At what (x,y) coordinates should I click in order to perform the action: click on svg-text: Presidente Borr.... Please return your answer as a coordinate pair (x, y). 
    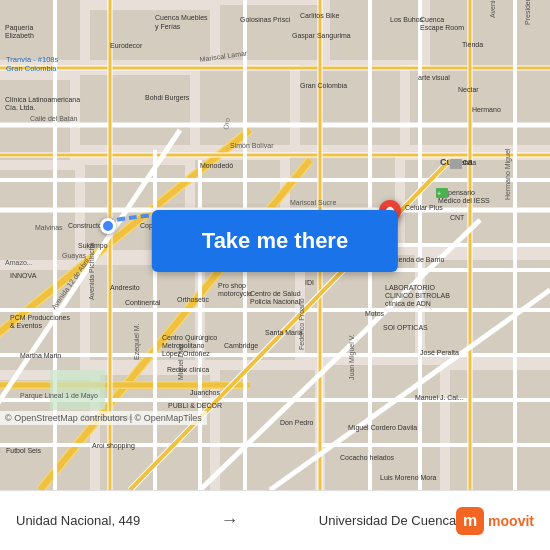
    Looking at the image, I should click on (528, 12).